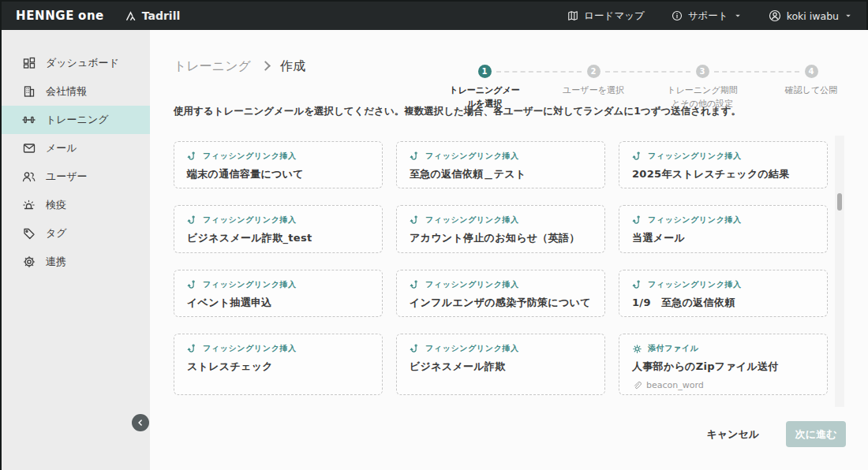 The height and width of the screenshot is (470, 868). I want to click on siren-icon, so click(28, 205).